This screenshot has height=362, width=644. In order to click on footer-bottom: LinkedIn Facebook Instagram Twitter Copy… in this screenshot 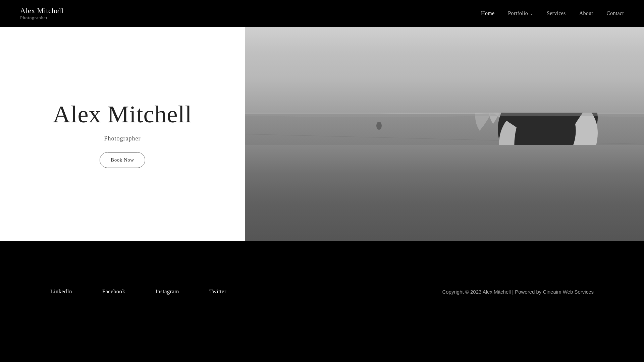, I will do `click(322, 287)`.